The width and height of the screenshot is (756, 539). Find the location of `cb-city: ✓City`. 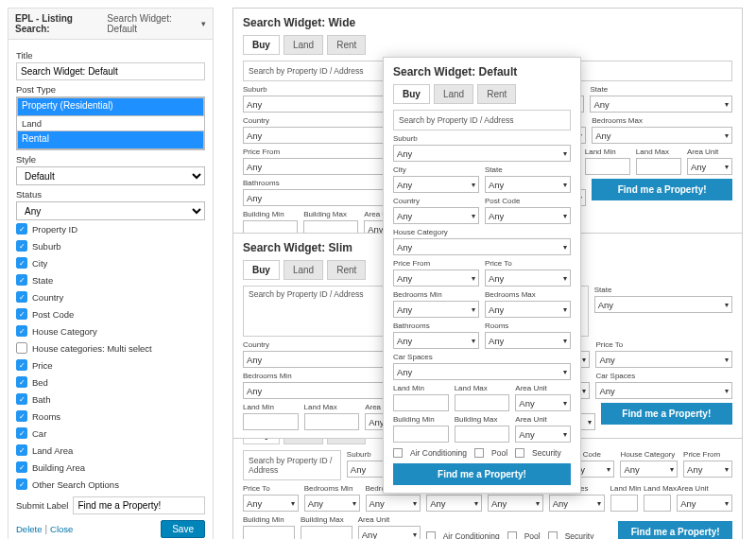

cb-city: ✓City is located at coordinates (111, 263).